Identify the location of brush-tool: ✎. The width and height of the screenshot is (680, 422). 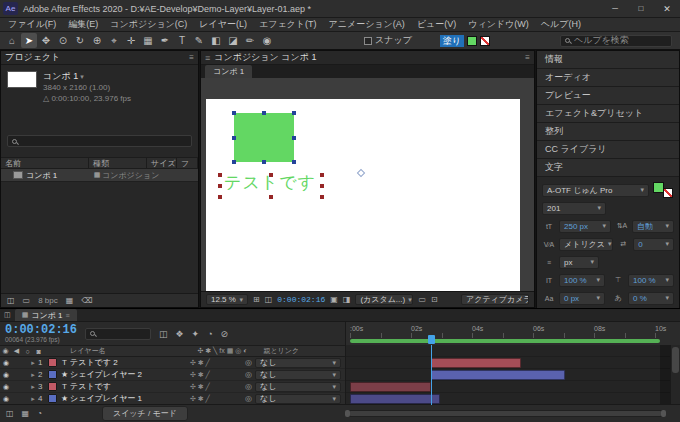
(199, 40).